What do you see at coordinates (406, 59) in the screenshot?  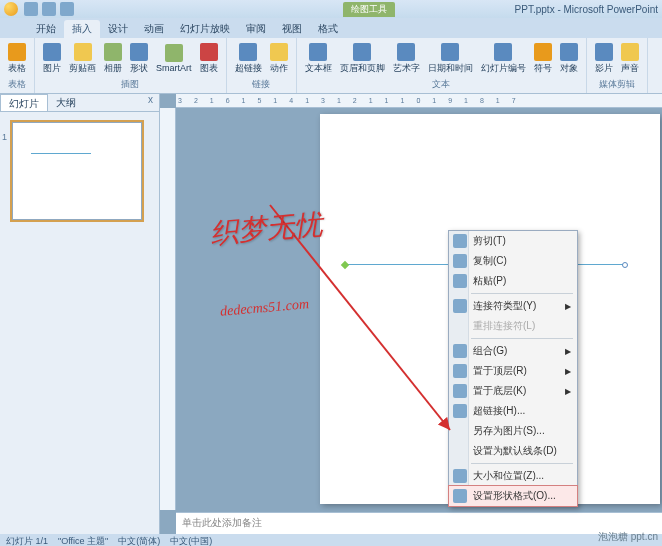 I see `ribbon-item: 艺术字` at bounding box center [406, 59].